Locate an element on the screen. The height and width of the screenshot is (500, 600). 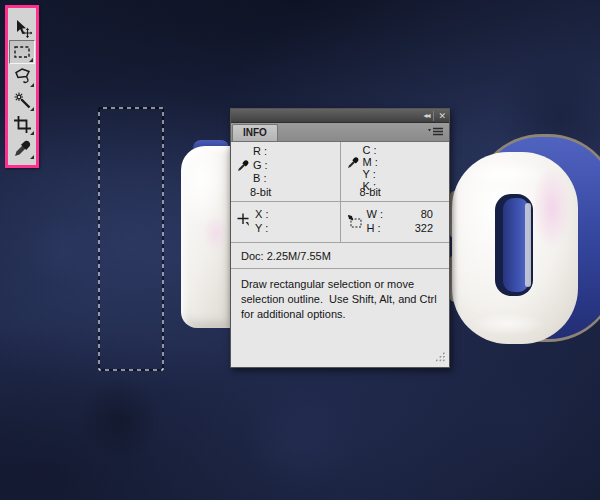
cmyk-labels: C : M : Y : K : is located at coordinates (406, 168).